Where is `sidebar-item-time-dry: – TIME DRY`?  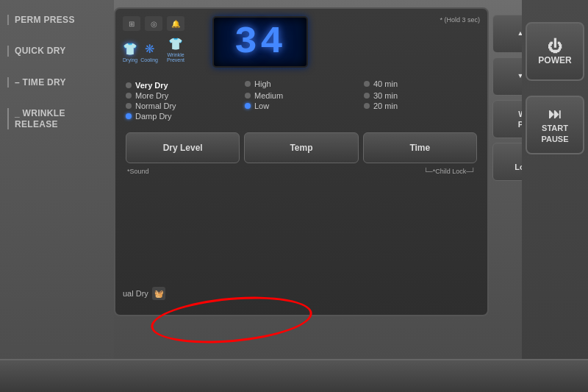 sidebar-item-time-dry: – TIME DRY is located at coordinates (57, 82).